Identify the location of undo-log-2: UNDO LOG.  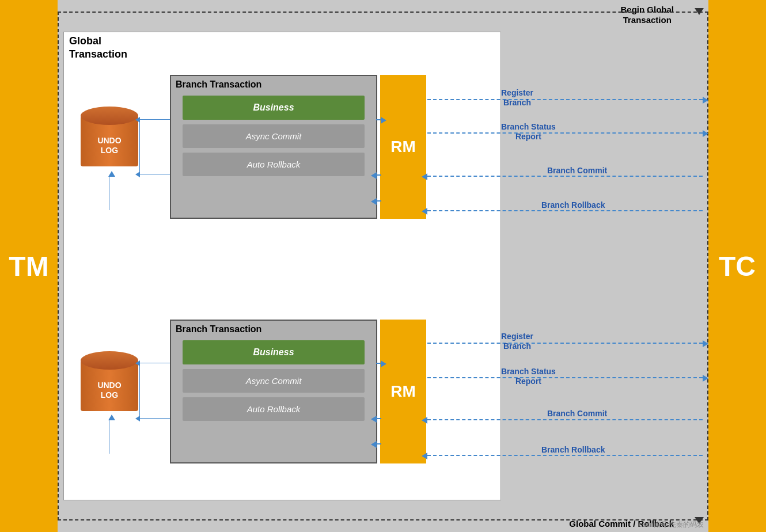
(109, 386).